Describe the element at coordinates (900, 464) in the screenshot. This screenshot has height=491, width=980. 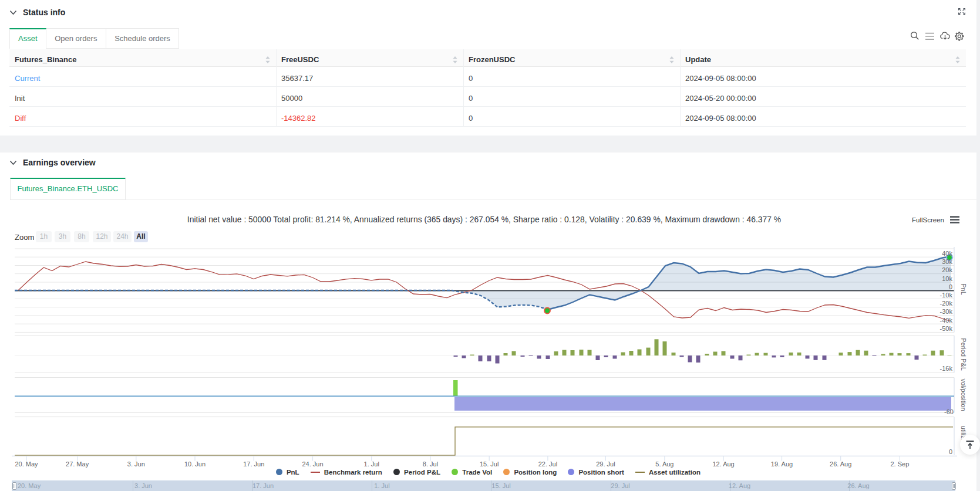
I see `svg-text: 2. Sep` at that location.